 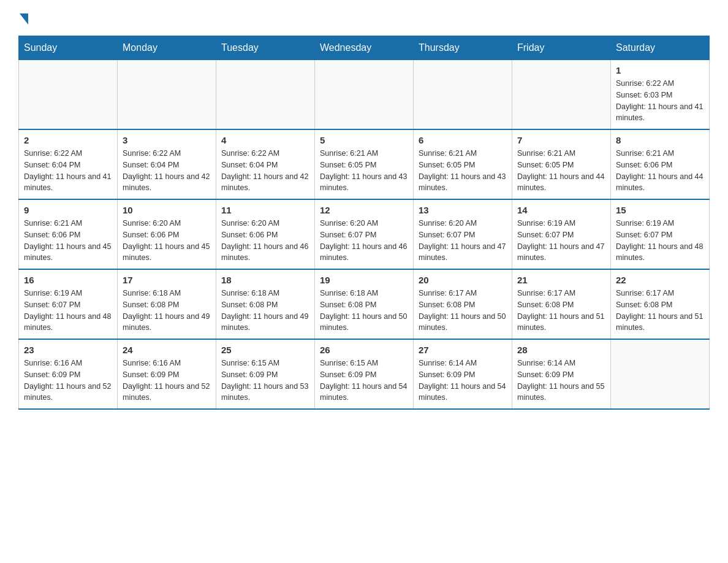 What do you see at coordinates (561, 350) in the screenshot?
I see `day-number: 28` at bounding box center [561, 350].